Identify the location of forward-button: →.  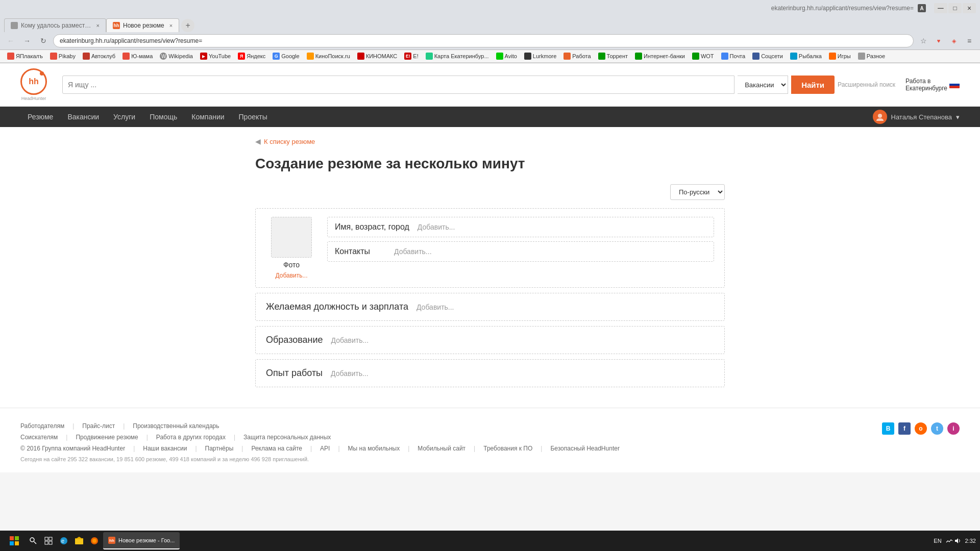
(27, 41).